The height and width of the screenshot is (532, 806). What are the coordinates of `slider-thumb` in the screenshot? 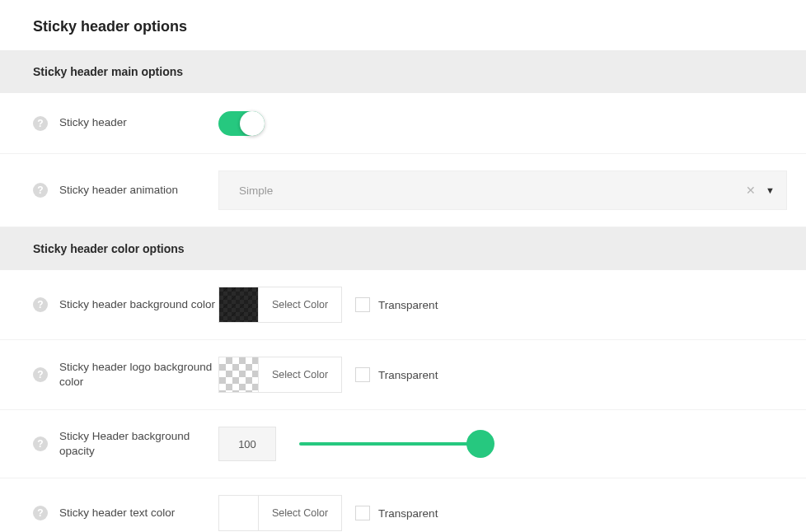 It's located at (480, 444).